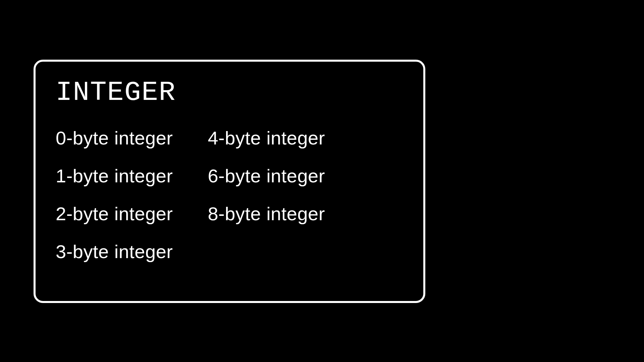 The width and height of the screenshot is (644, 362). Describe the element at coordinates (114, 251) in the screenshot. I see `list-item: 3-byte integer` at that location.